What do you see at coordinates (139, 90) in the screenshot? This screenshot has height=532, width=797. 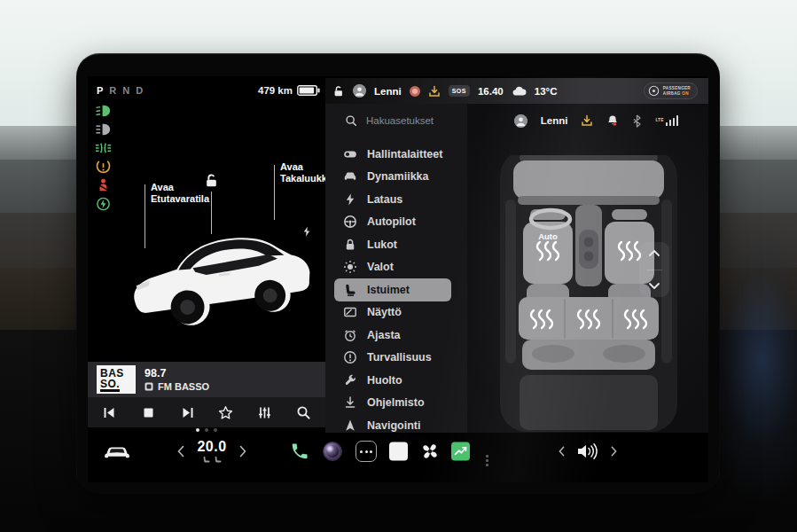 I see `gear-d: D` at bounding box center [139, 90].